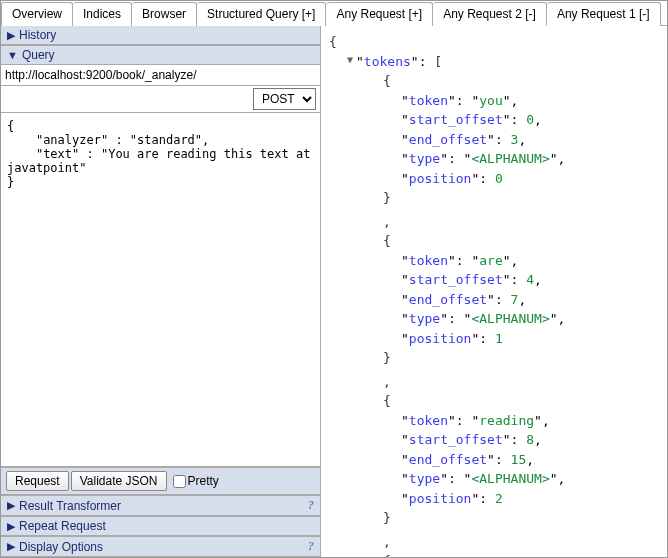 The image size is (668, 558). What do you see at coordinates (160, 75) in the screenshot?
I see `url-input` at bounding box center [160, 75].